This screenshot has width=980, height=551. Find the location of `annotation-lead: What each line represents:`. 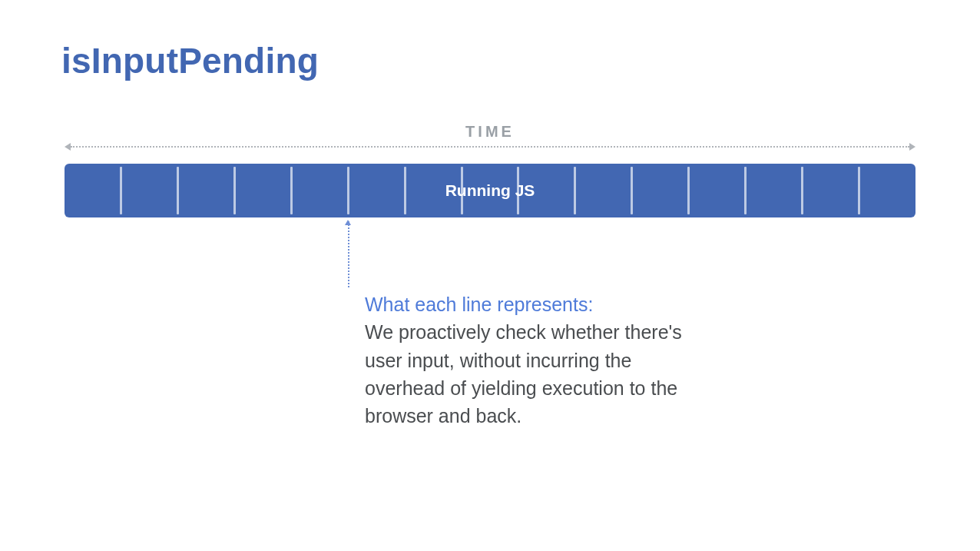

annotation-lead: What each line represents: is located at coordinates (479, 304).